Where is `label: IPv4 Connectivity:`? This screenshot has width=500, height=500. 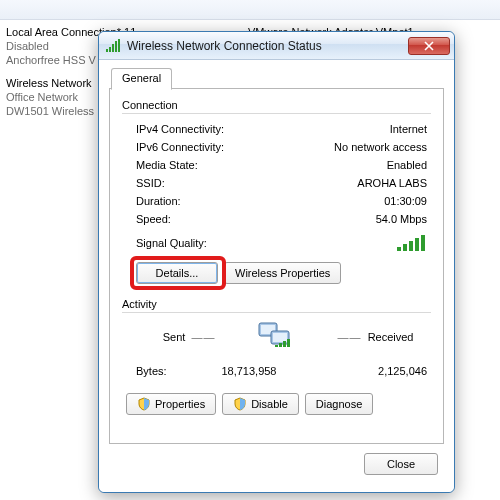
label: IPv4 Connectivity: is located at coordinates (182, 129).